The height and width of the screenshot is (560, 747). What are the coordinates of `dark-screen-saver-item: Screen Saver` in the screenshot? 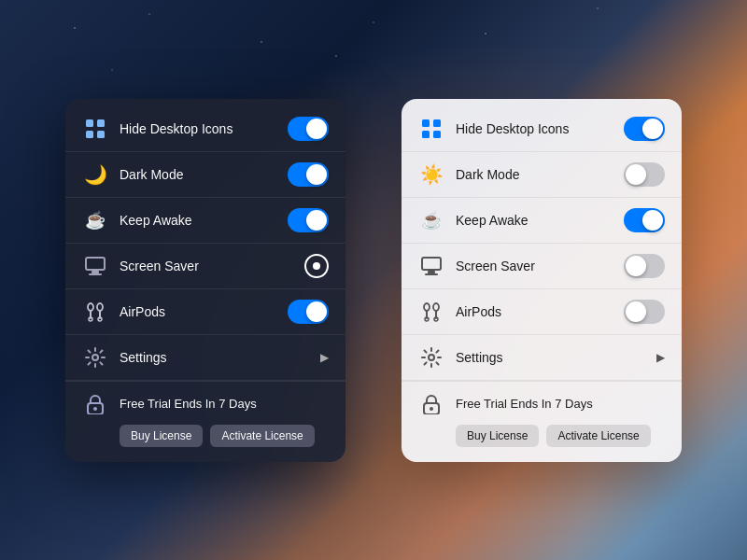 It's located at (205, 267).